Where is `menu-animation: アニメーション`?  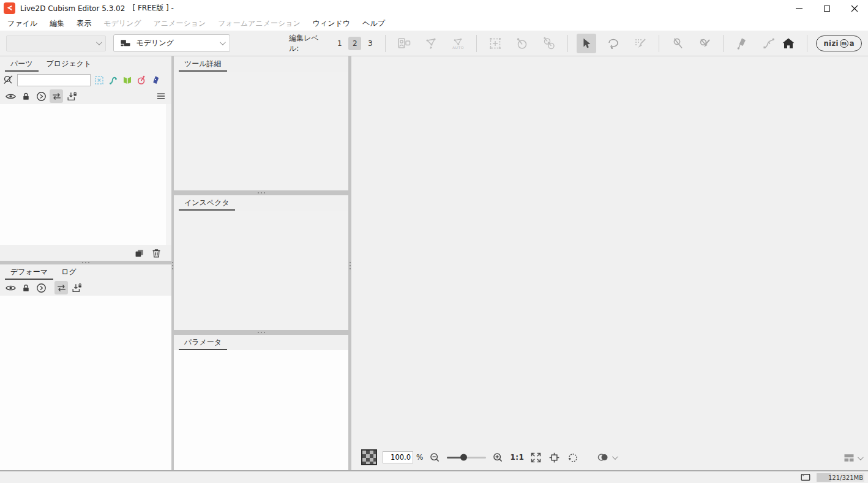 menu-animation: アニメーション is located at coordinates (180, 23).